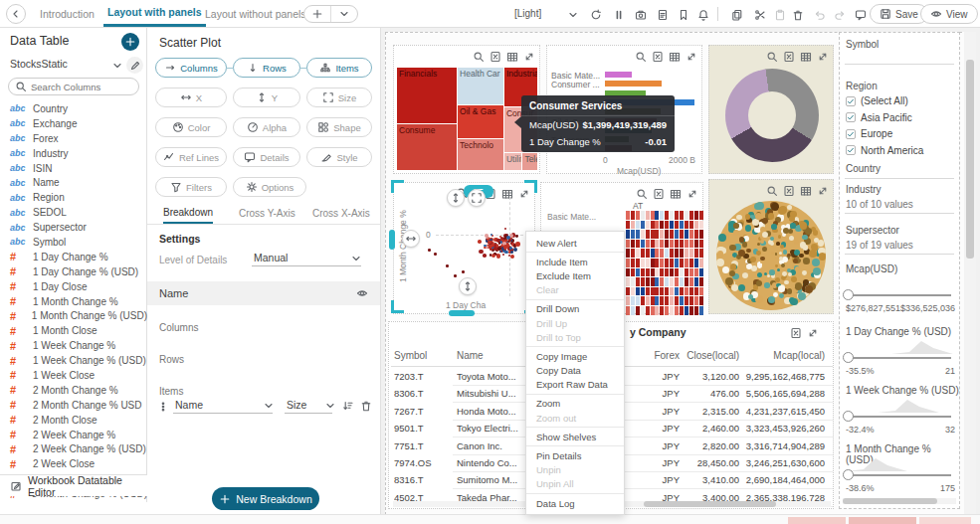  I want to click on lod-dropdown-icon, so click(356, 259).